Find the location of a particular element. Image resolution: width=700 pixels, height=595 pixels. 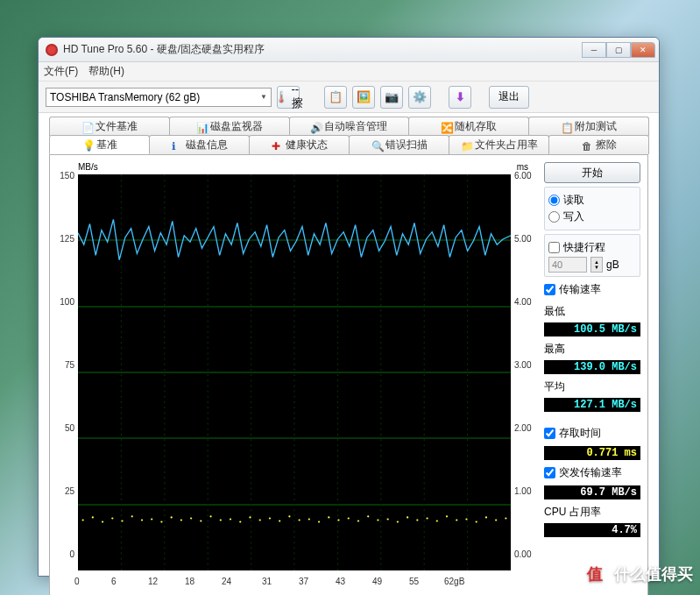

close-button: ✕ is located at coordinates (643, 50).